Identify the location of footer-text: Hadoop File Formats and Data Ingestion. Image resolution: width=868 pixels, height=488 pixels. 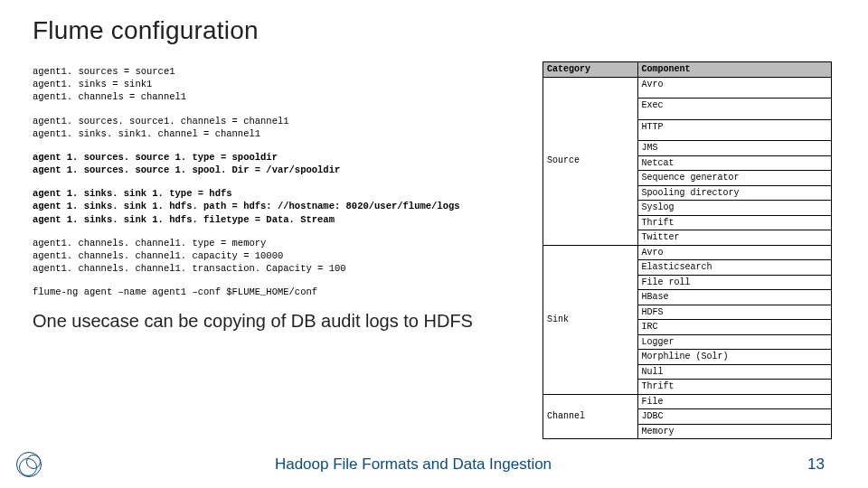
(413, 465).